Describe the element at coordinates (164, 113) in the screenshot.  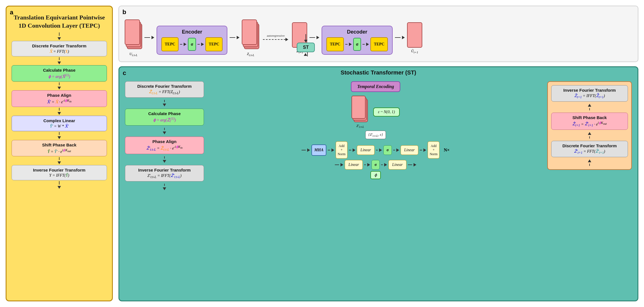
I see `c-calc-phase-title: Calculate Phase` at that location.